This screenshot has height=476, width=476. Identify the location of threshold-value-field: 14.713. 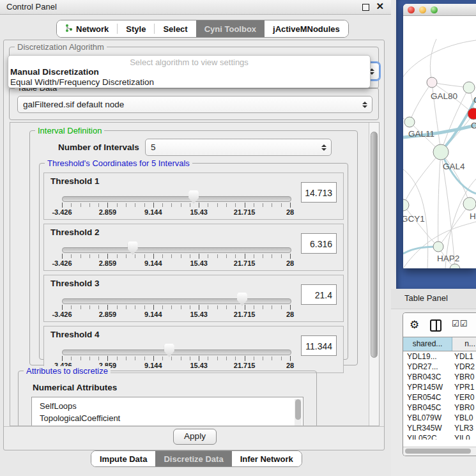
(319, 192).